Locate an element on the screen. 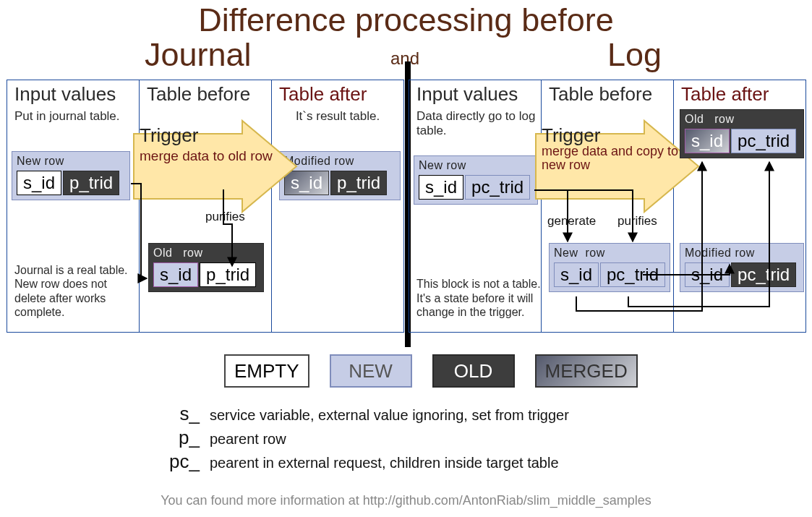 This screenshot has height=517, width=812. label-purifies-j: purifies is located at coordinates (226, 217).